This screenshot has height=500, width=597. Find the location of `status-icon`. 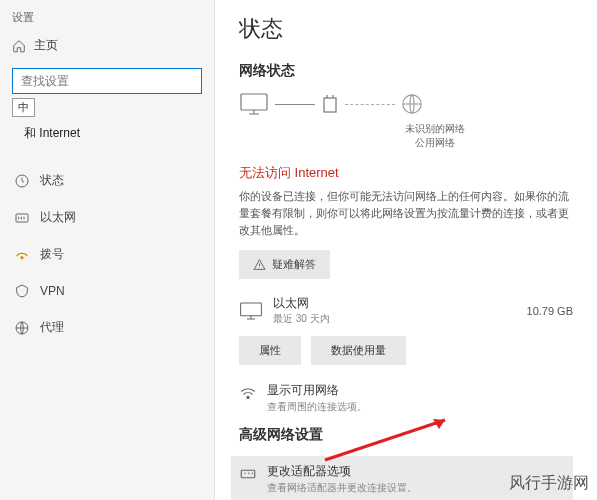

status-icon is located at coordinates (22, 181).